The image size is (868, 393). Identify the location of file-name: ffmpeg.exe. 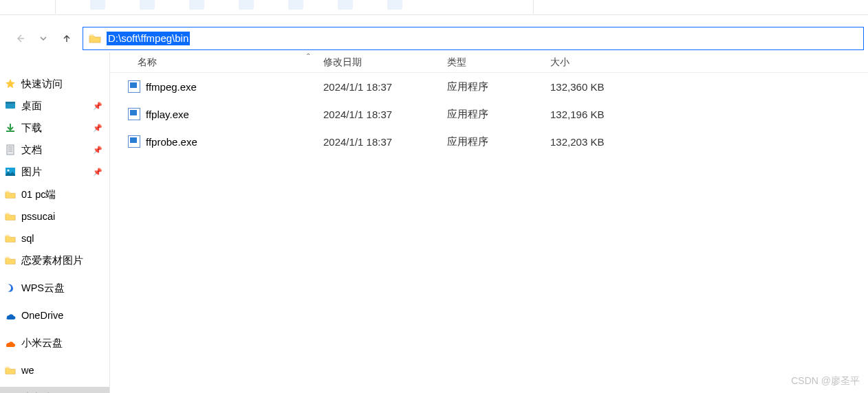
(171, 87).